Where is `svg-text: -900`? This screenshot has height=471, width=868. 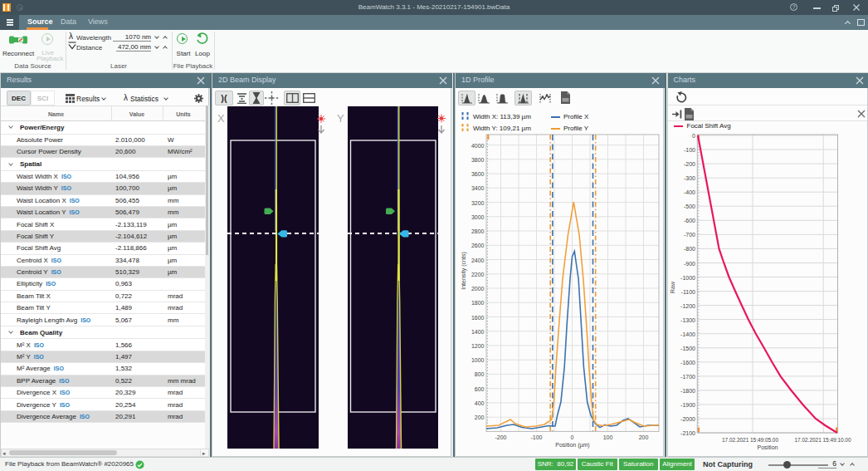 svg-text: -900 is located at coordinates (689, 264).